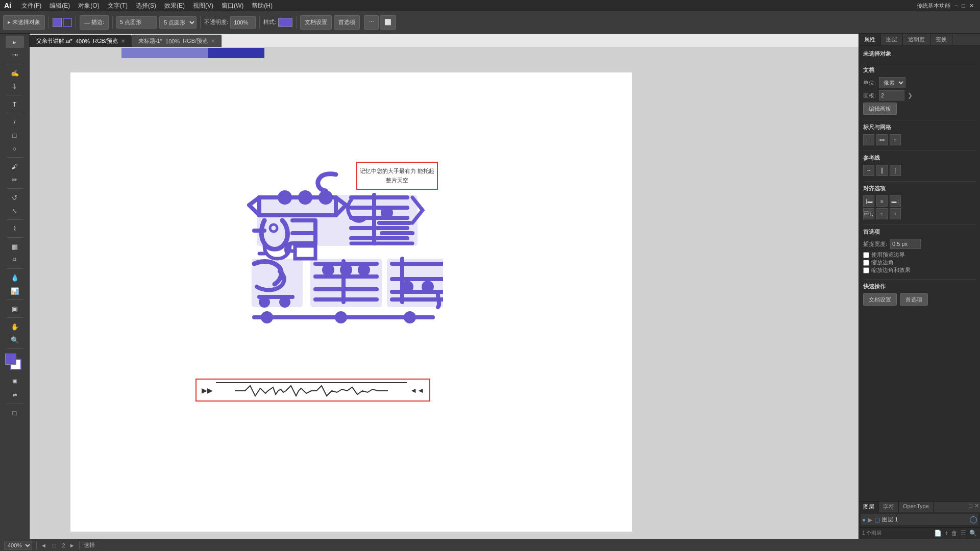 The width and height of the screenshot is (980, 551). Describe the element at coordinates (67, 22) in the screenshot. I see `stroke-color` at that location.